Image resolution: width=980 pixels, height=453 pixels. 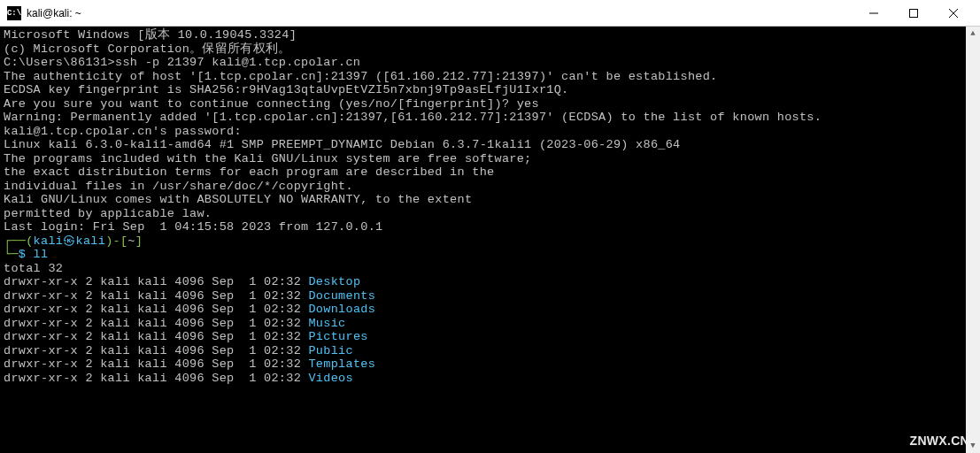 What do you see at coordinates (330, 379) in the screenshot?
I see `directory-name: Videos` at bounding box center [330, 379].